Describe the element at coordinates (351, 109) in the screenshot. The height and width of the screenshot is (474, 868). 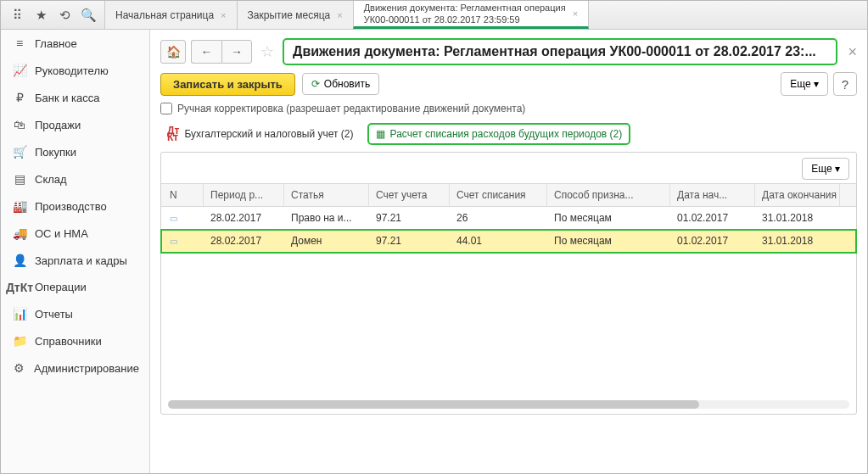
I see `manual-correction-label: Ручная корректировка (разрешает редактир…` at that location.